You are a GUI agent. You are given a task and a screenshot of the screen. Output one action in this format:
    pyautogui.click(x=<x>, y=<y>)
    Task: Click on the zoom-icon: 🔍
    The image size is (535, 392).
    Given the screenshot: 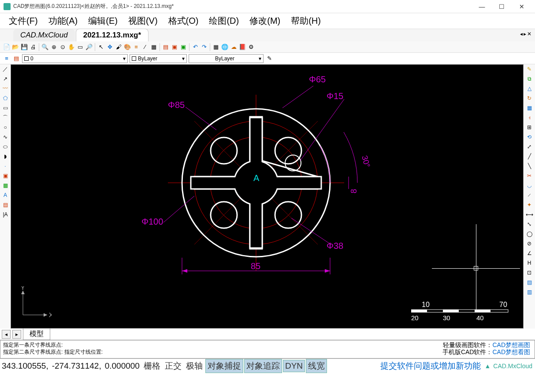 What is the action you would take?
    pyautogui.click(x=45, y=47)
    